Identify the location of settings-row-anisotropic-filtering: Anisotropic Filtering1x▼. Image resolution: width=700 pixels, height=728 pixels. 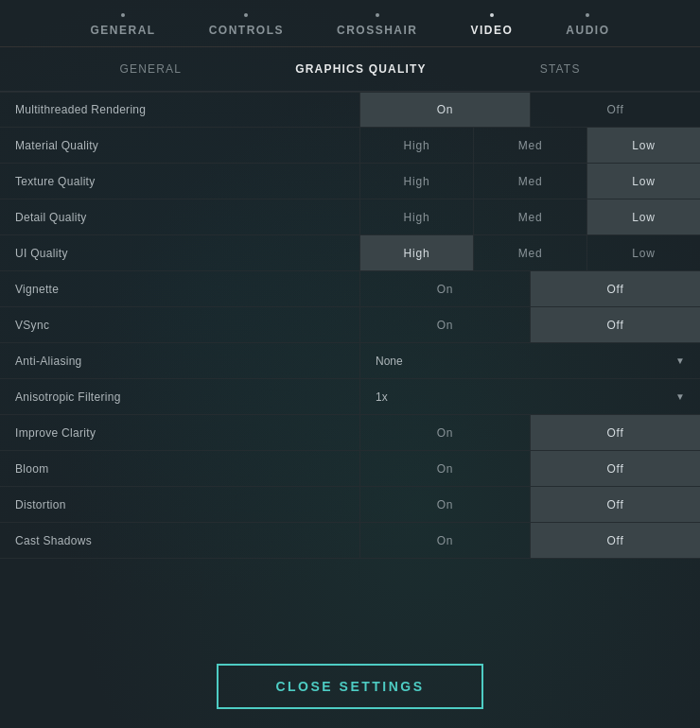
(350, 397).